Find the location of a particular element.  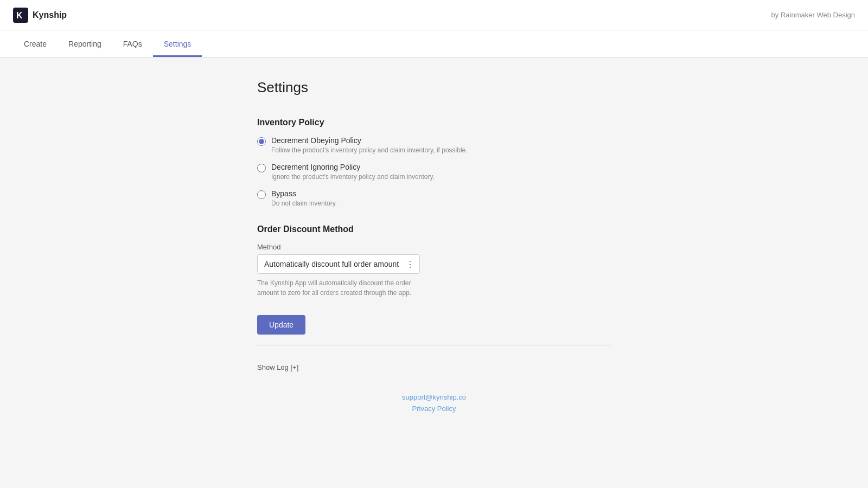

nav-bar: Create Reporting FAQs Settings is located at coordinates (434, 44).